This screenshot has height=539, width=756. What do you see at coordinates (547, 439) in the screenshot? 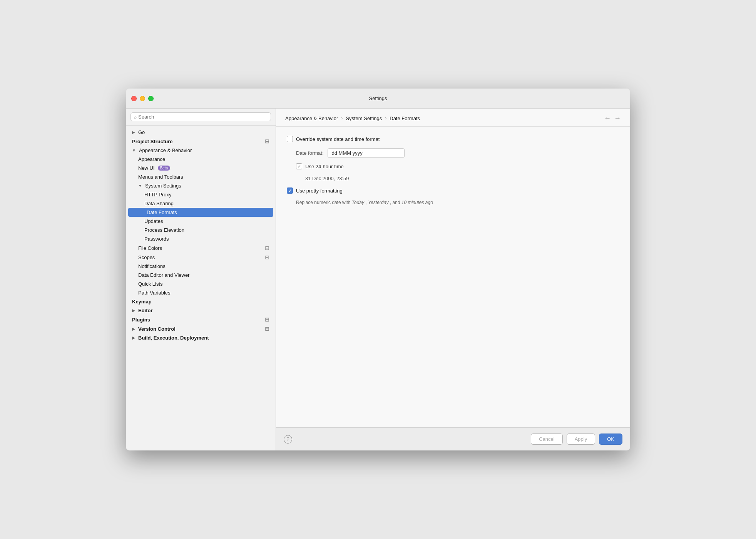
I see `cancel-button: Cancel` at bounding box center [547, 439].